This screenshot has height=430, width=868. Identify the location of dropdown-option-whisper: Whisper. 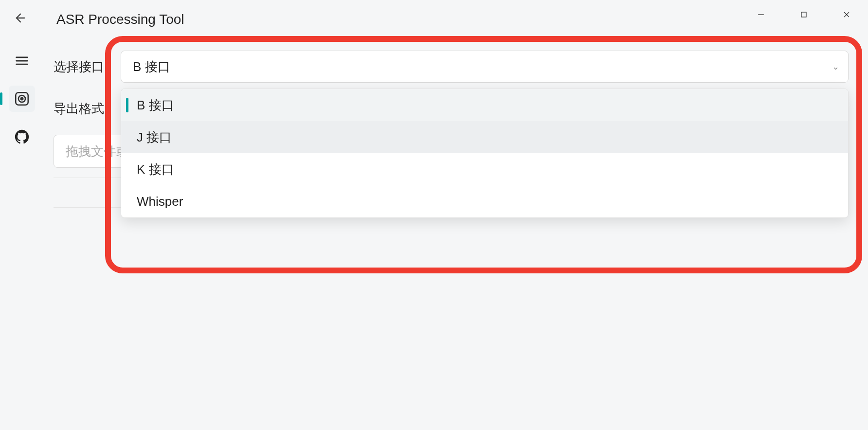
(485, 201).